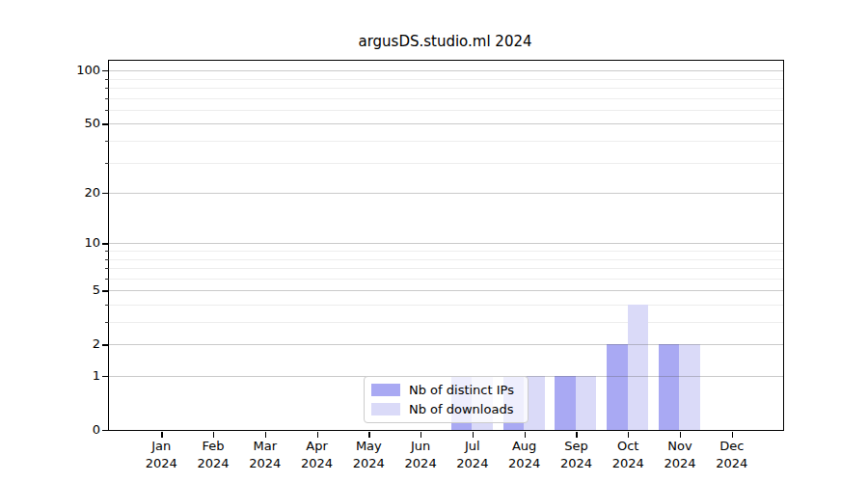 Image resolution: width=868 pixels, height=482 pixels. I want to click on x-tick-label: Dec2024, so click(732, 455).